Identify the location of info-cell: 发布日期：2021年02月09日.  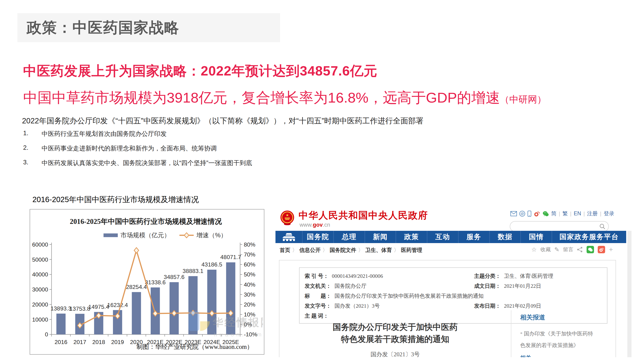
(538, 306).